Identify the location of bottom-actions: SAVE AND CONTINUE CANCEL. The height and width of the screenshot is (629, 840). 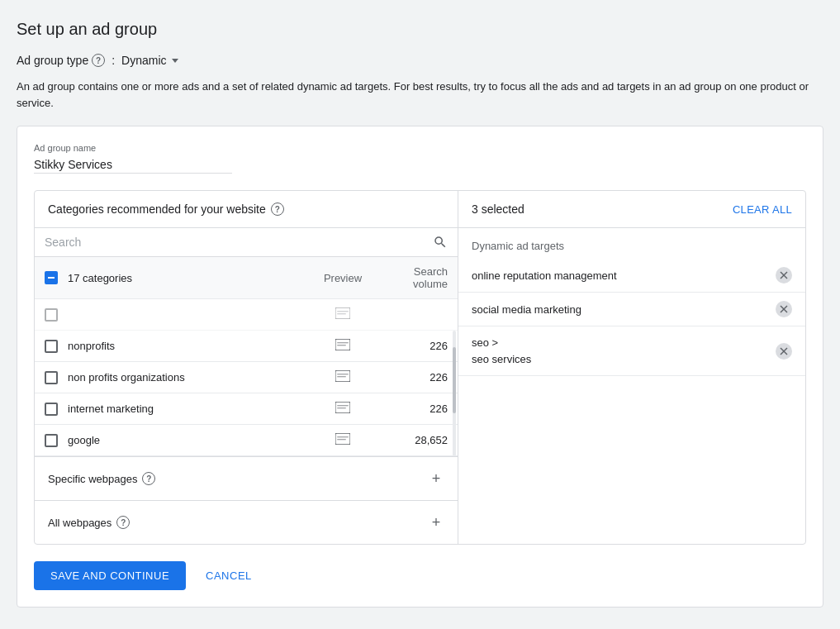
(420, 567).